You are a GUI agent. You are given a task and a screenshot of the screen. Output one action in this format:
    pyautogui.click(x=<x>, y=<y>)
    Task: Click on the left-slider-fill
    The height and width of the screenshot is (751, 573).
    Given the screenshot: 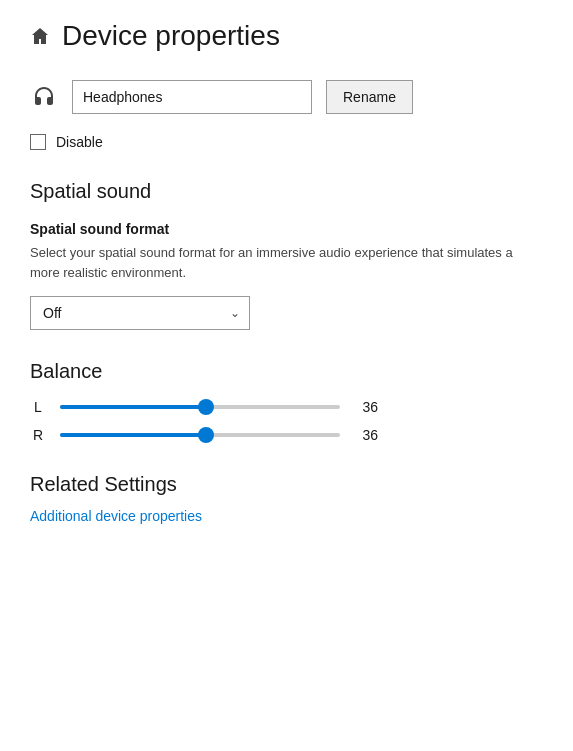 What is the action you would take?
    pyautogui.click(x=133, y=407)
    